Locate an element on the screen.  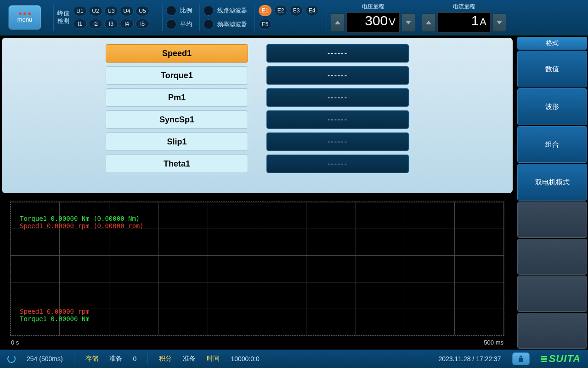
menu-label: menu is located at coordinates (25, 19).